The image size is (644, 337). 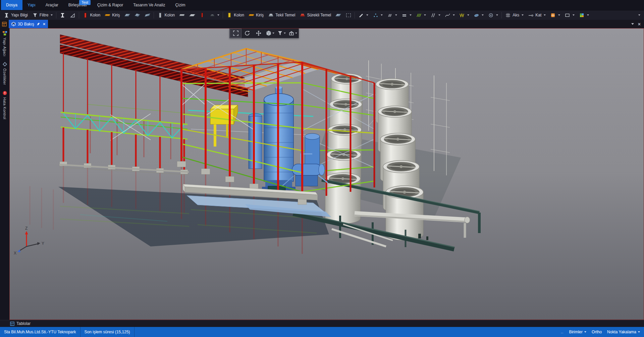 What do you see at coordinates (91, 15) in the screenshot?
I see `celik-kolon-button: Kolon` at bounding box center [91, 15].